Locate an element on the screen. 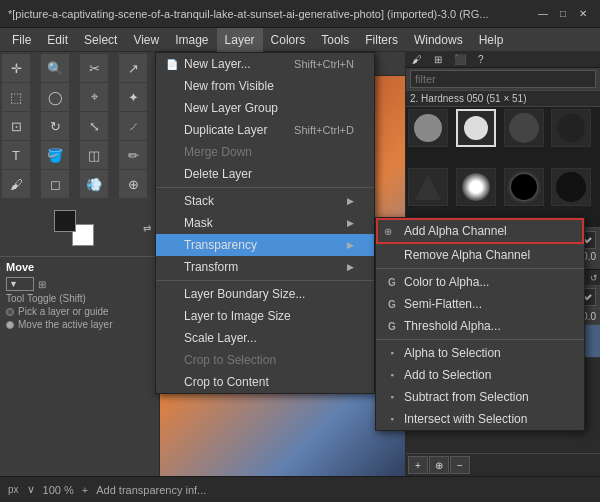 Image resolution: width=600 pixels, height=502 pixels. gradients-tab-icon: ⬛ is located at coordinates (460, 60).